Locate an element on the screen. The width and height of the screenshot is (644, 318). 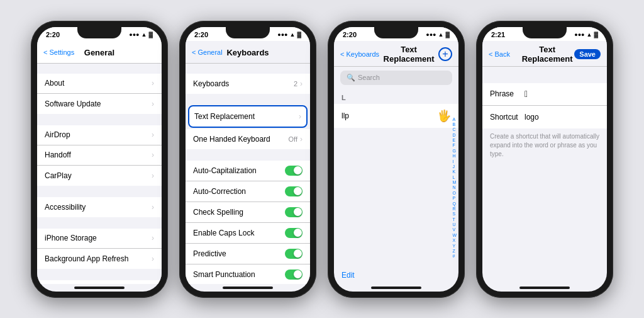
save-button-4: Save is located at coordinates (587, 54).